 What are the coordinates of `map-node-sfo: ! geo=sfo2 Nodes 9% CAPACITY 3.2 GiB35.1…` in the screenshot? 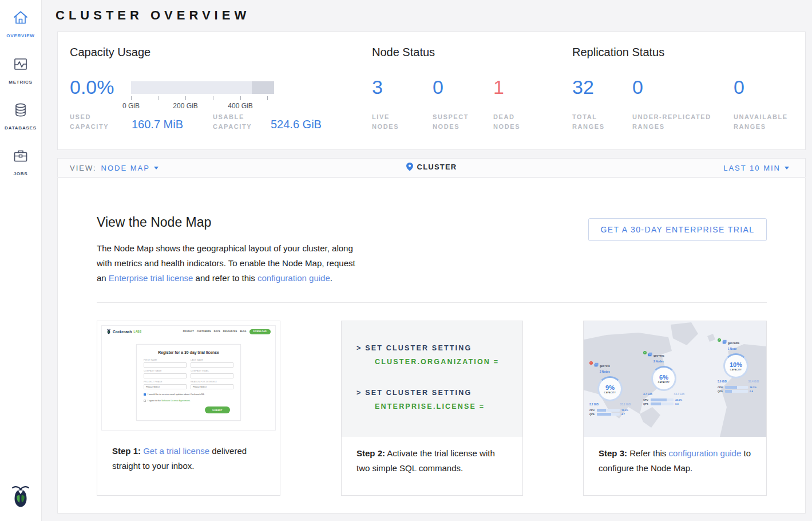 It's located at (615, 389).